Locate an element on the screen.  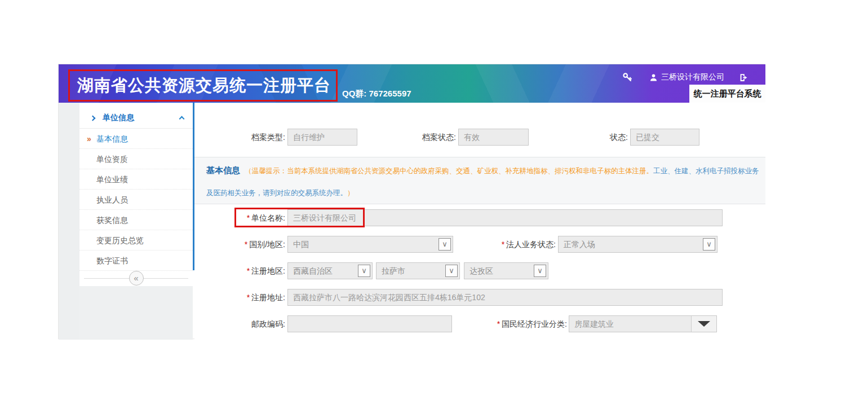
sidebar-items: » 基本信息 单位资质 单位业绩 执业人员 获奖信息 变更历史总览 is located at coordinates (136, 200).